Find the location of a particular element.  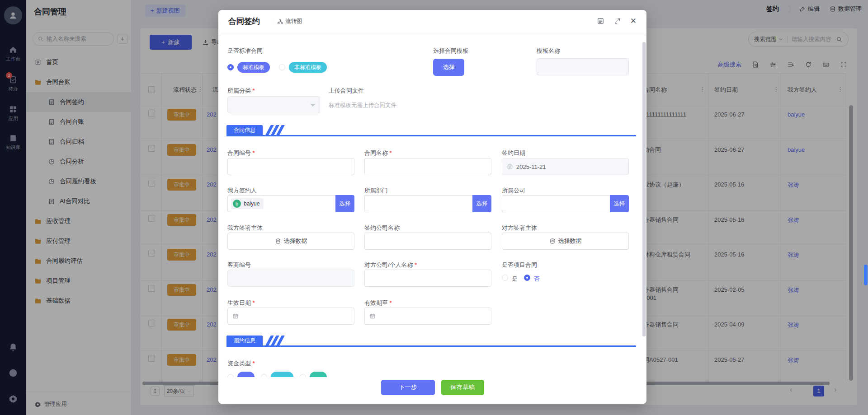

chevron-down-icon is located at coordinates (313, 105).